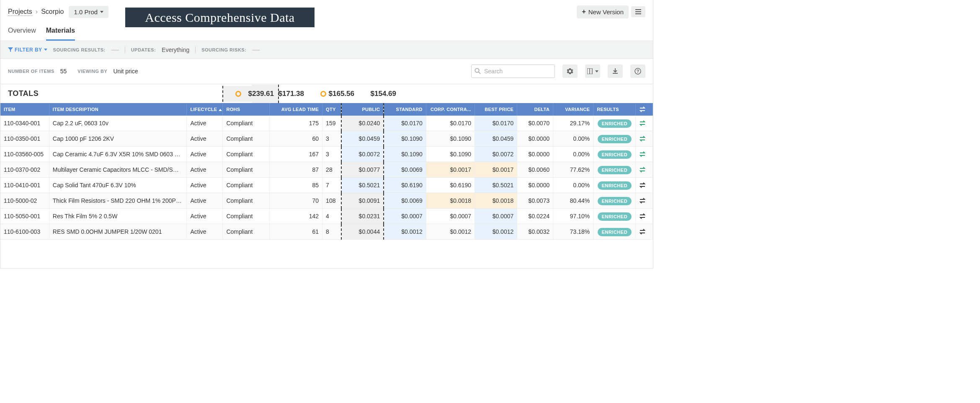 The height and width of the screenshot is (403, 980). I want to click on cell-description: Cap Ceramic 4.7uF 6.3V X5R 10% SMD 0603 …, so click(118, 154).